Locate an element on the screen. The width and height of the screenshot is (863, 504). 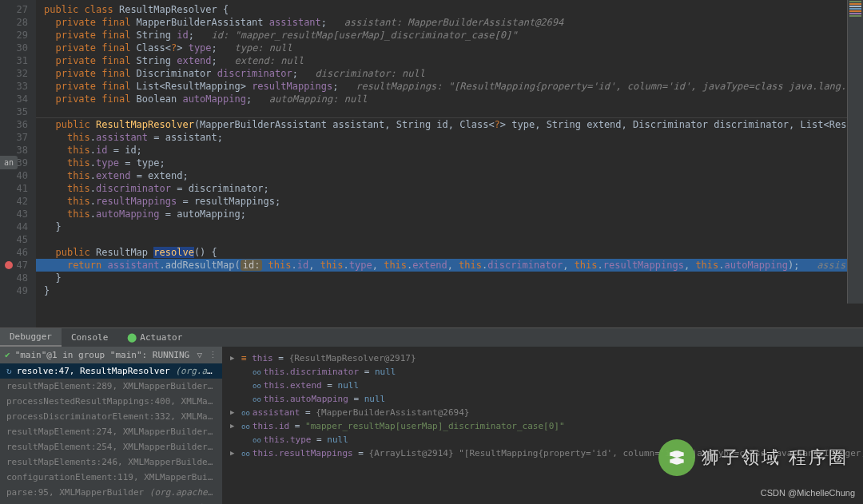
stack-frame: parse:95, XMLMapperBuilder (org.apache.i… is located at coordinates (111, 492).